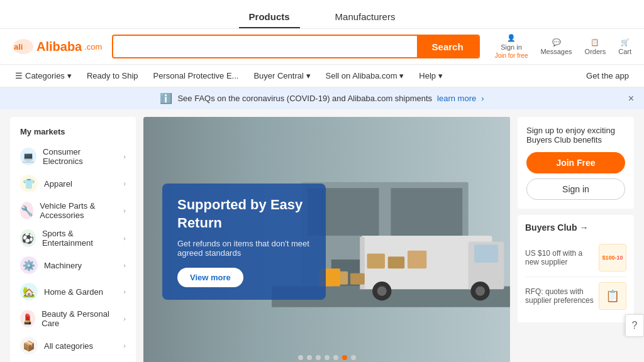  What do you see at coordinates (576, 239) in the screenshot?
I see `right-panel: Sign up to enjoy exciting Buyers Club be…` at bounding box center [576, 239].